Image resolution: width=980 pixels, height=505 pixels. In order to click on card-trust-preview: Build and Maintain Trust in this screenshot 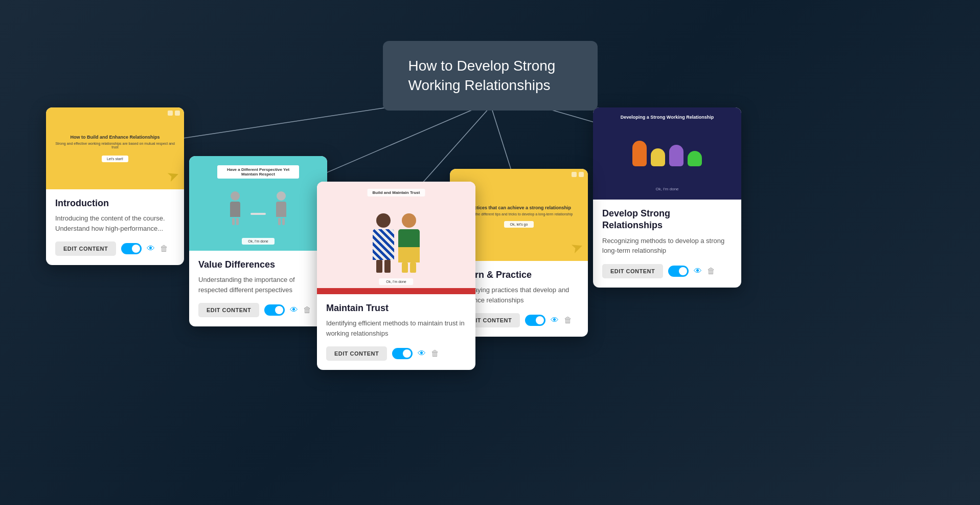, I will do `click(396, 238)`.